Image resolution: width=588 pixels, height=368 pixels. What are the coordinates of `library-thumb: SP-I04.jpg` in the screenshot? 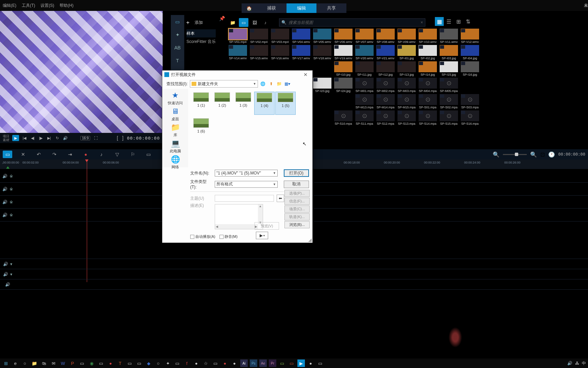 It's located at (470, 52).